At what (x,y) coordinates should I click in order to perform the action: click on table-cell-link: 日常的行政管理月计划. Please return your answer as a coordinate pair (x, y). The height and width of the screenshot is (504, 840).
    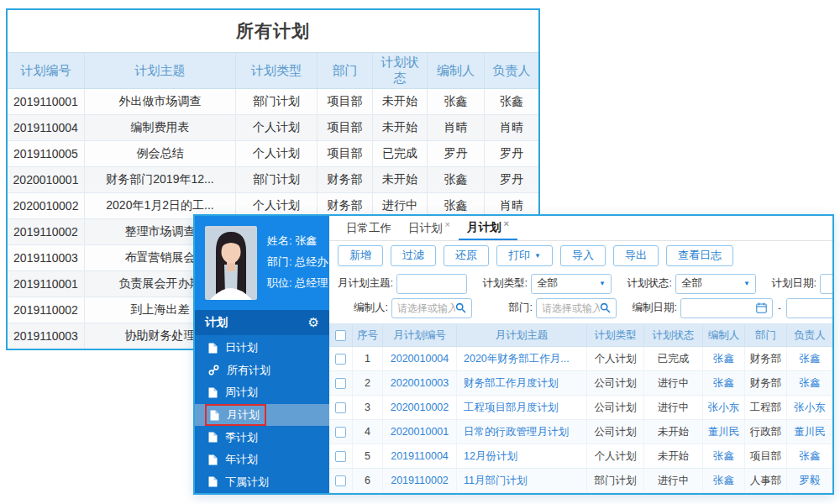
    Looking at the image, I should click on (522, 432).